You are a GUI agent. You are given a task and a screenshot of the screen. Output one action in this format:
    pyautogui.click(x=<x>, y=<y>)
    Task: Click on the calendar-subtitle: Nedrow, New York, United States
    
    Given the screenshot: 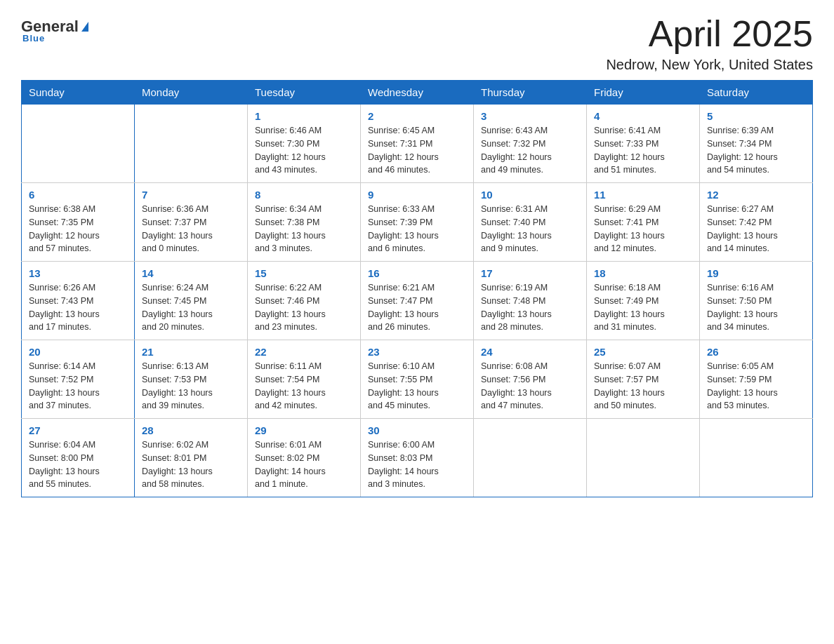 What is the action you would take?
    pyautogui.click(x=709, y=65)
    